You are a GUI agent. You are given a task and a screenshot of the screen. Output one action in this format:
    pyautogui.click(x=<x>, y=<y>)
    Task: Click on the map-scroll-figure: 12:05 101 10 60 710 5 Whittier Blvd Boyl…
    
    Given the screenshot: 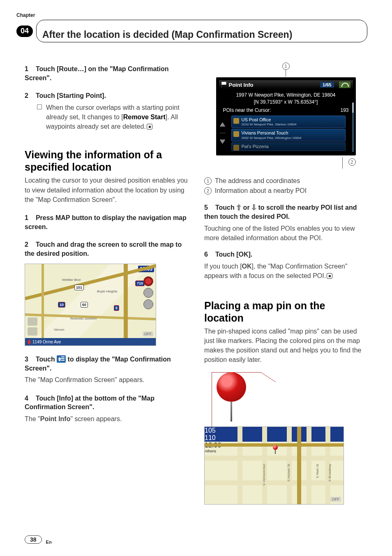 What is the action you would take?
    pyautogui.click(x=90, y=305)
    